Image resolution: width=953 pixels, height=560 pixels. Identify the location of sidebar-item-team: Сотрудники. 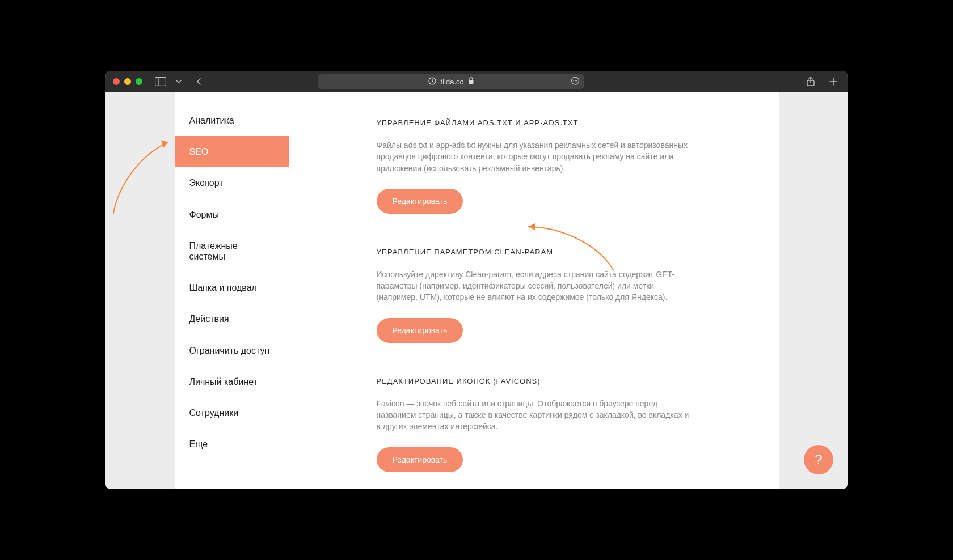
(231, 413).